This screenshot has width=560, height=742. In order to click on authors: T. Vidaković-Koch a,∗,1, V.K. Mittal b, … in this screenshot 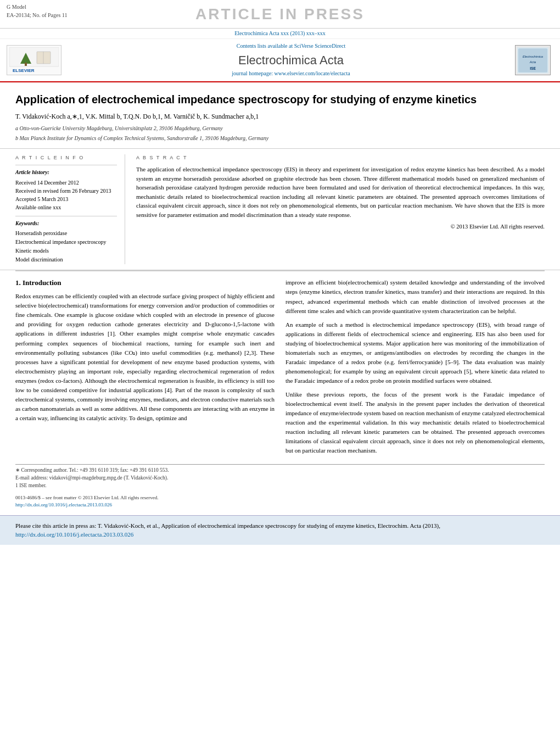, I will do `click(280, 116)`.